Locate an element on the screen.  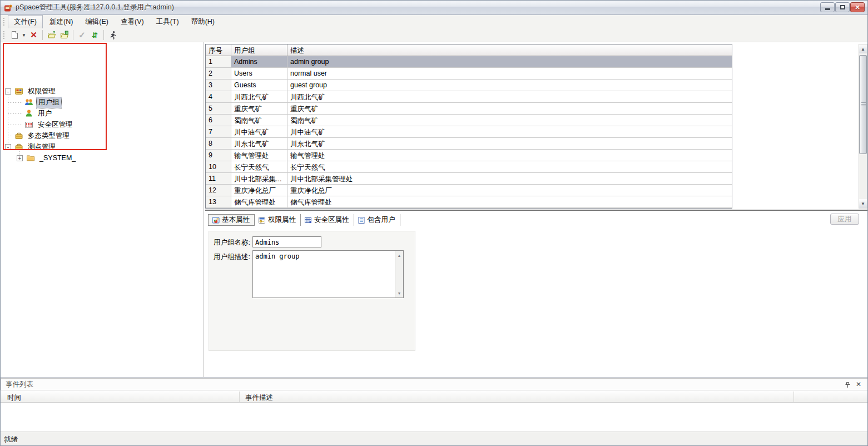
pin-panel-button is located at coordinates (847, 385).